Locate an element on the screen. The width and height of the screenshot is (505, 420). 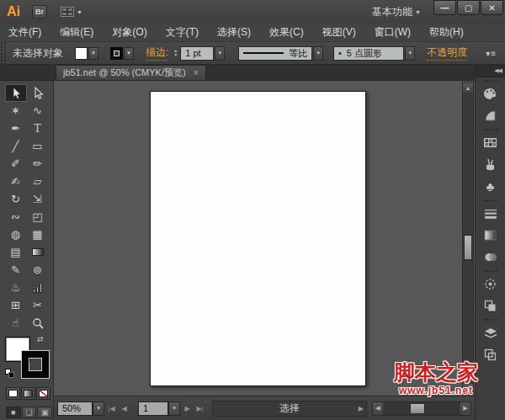
color-paint-button is located at coordinates (13, 394).